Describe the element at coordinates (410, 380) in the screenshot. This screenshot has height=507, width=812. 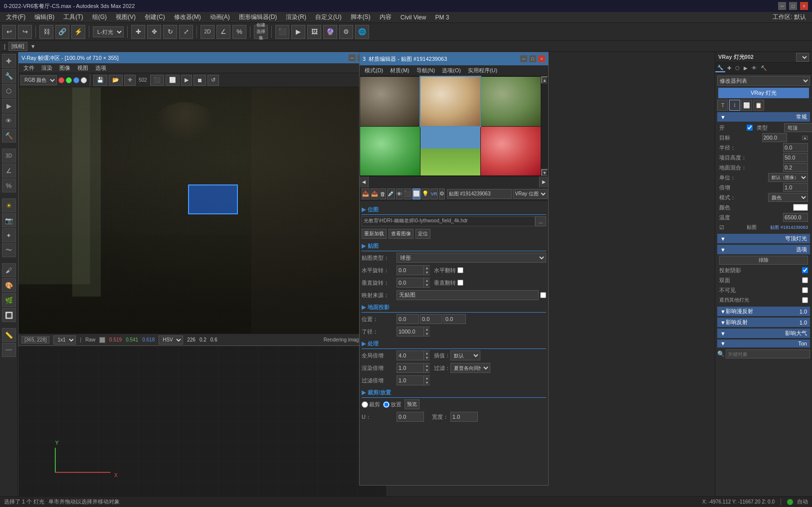
I see `filter-mult-input` at that location.